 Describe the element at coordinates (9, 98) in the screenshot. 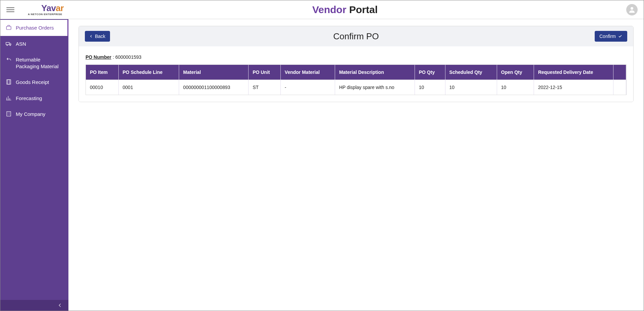

I see `bar-chart-icon` at that location.